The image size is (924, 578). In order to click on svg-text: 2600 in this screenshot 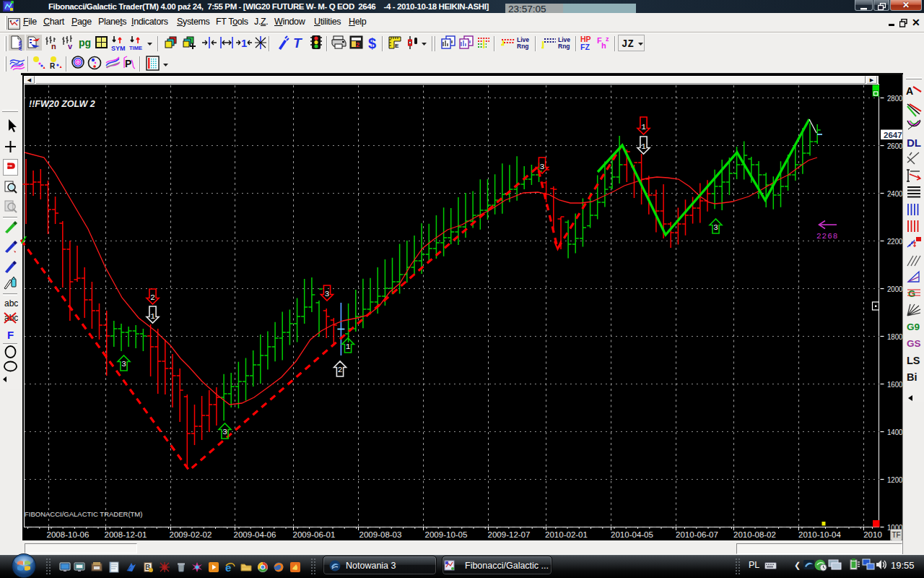, I will do `click(895, 146)`.